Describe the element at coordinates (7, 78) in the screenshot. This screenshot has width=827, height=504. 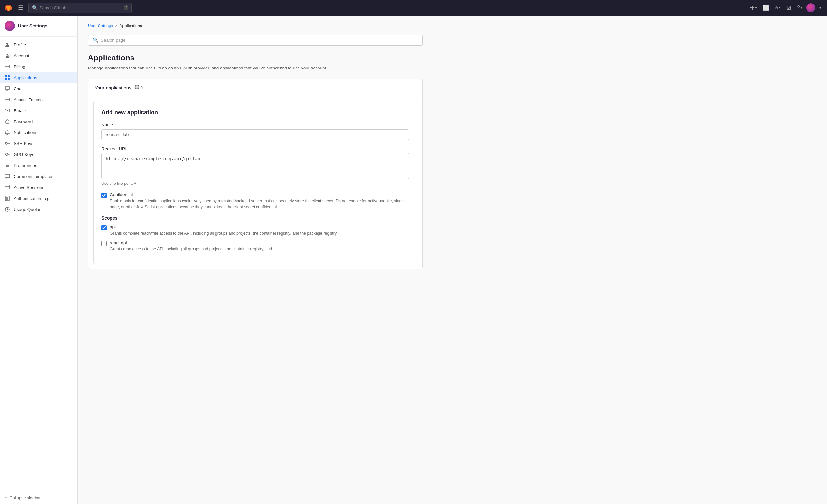
I see `applications-icon` at that location.